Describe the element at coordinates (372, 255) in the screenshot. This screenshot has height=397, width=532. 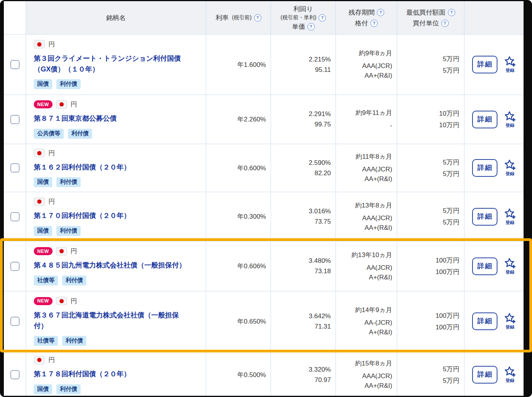
I see `period-value: 約13年10ヵ月` at that location.